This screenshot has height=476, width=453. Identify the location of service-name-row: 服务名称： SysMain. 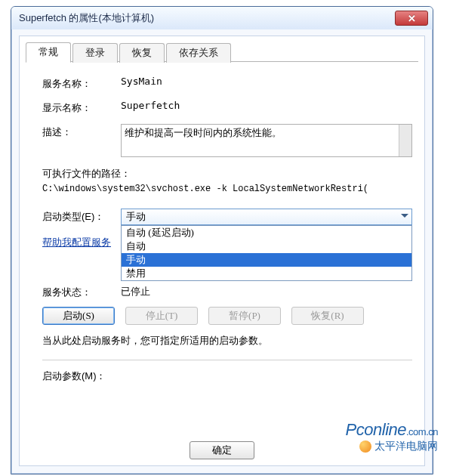
(227, 83).